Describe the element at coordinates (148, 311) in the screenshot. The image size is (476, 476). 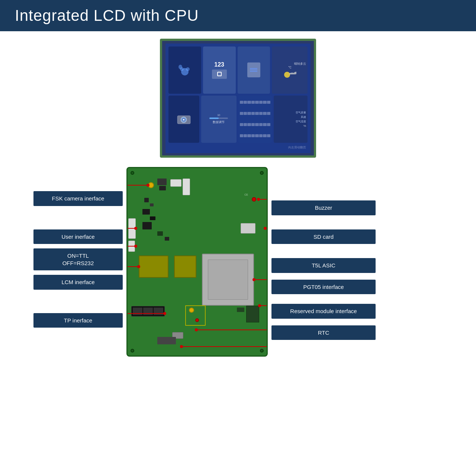
I see `tp-connector` at that location.